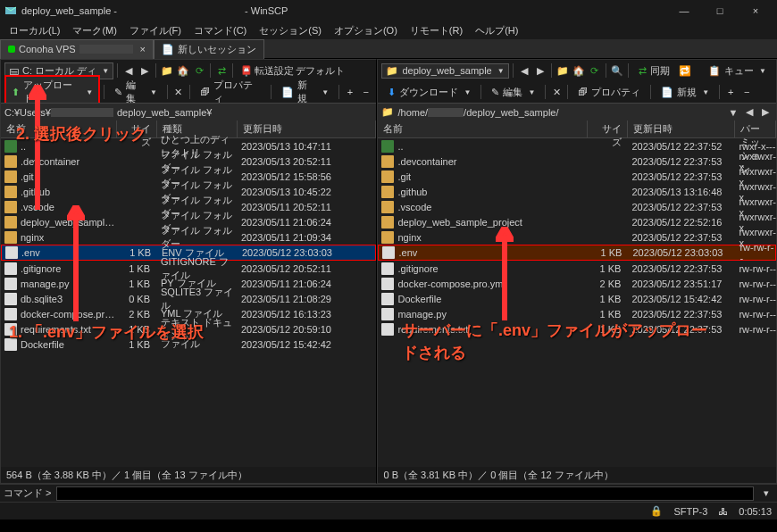 The image size is (777, 532). I want to click on file-row: manage.py1 KB2023/05/12 22:37:53rw-rw-r-…, so click(577, 314).